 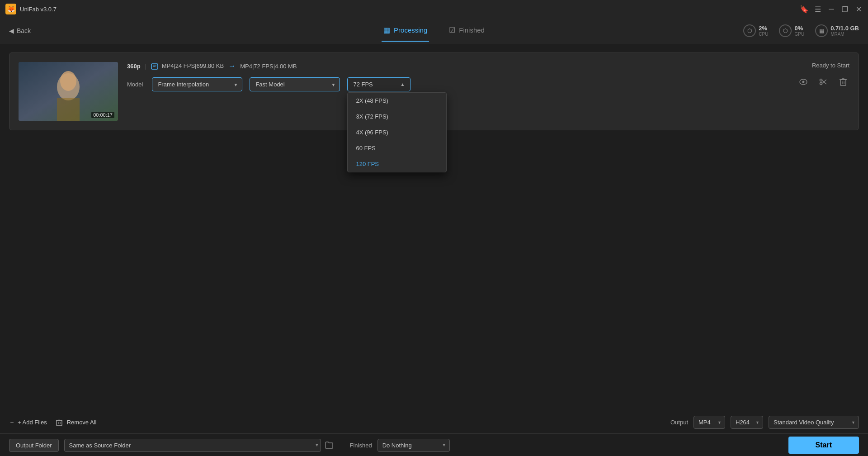 I want to click on gpu-percent: 0%, so click(x=799, y=28).